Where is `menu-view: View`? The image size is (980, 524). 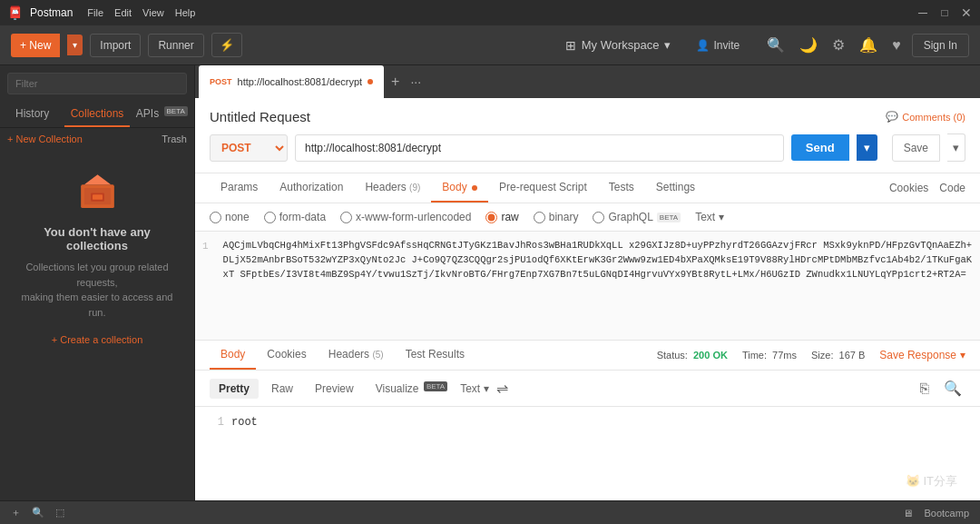
menu-view: View is located at coordinates (153, 13).